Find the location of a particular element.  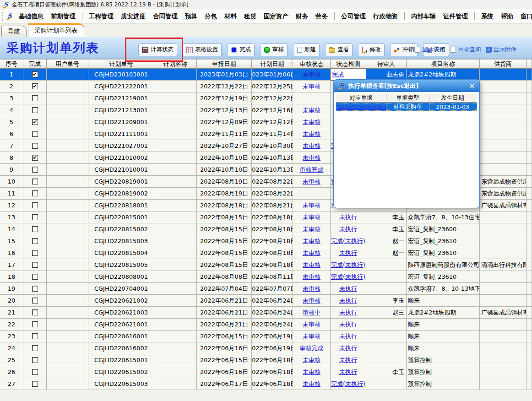

menu-item-合同管理: 合同管理 is located at coordinates (165, 16).